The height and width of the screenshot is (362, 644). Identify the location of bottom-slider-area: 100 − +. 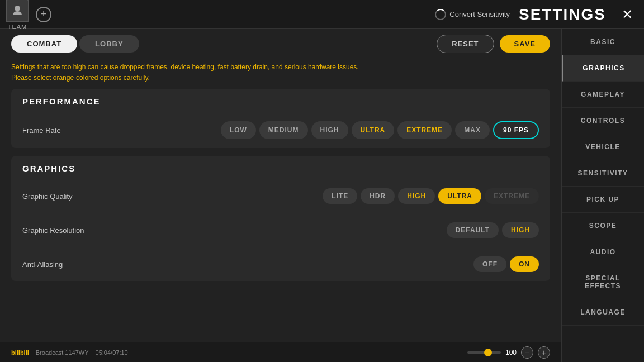
(509, 353).